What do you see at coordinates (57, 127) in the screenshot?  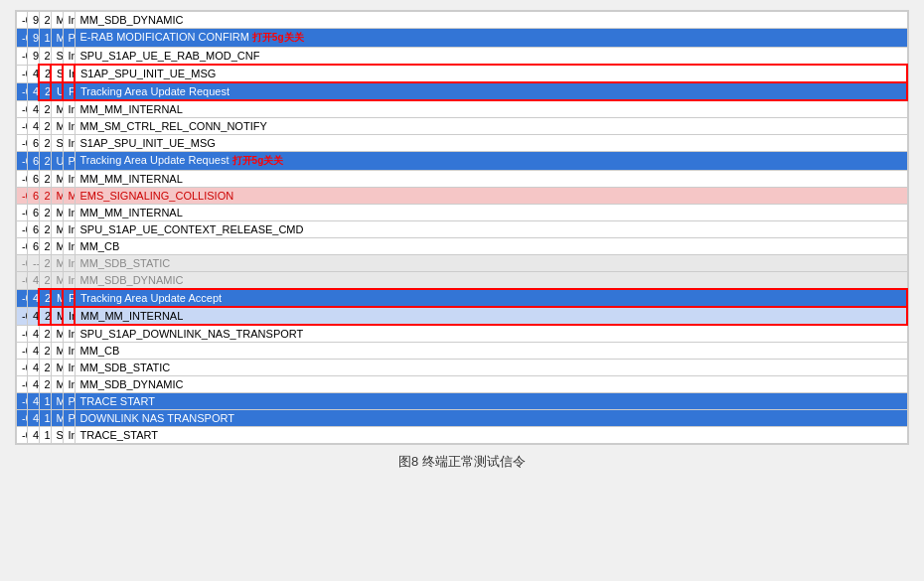 I see `source-cell: MM -> SM` at bounding box center [57, 127].